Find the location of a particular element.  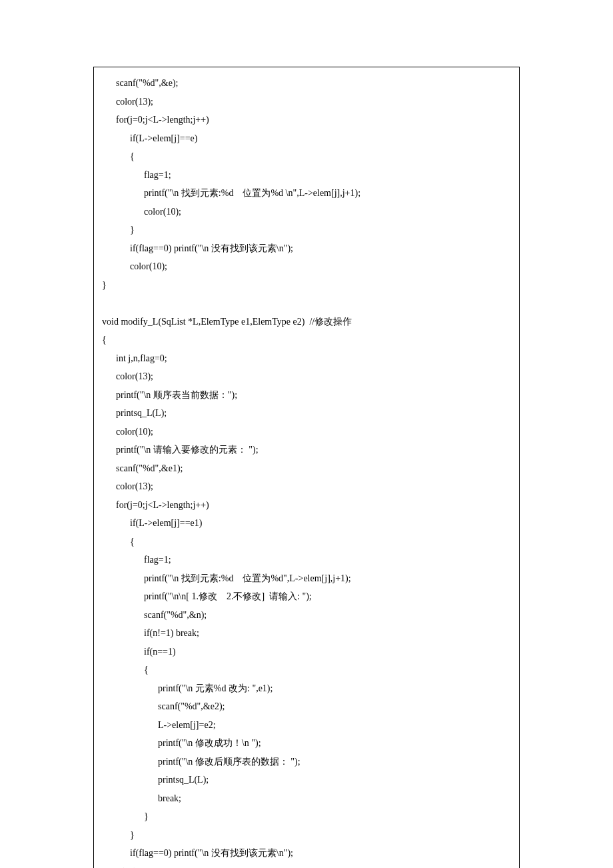

code-line: scanf("%d",&e1); is located at coordinates (306, 469).